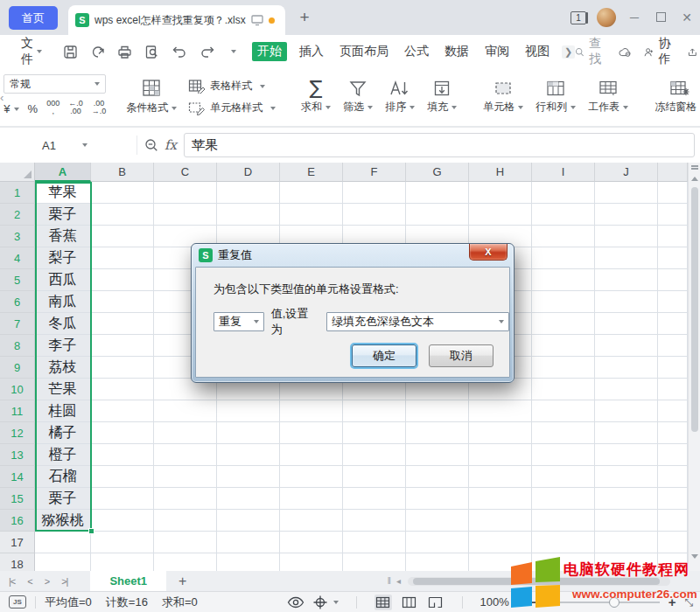 This screenshot has height=612, width=700. I want to click on cell-I17, so click(564, 542).